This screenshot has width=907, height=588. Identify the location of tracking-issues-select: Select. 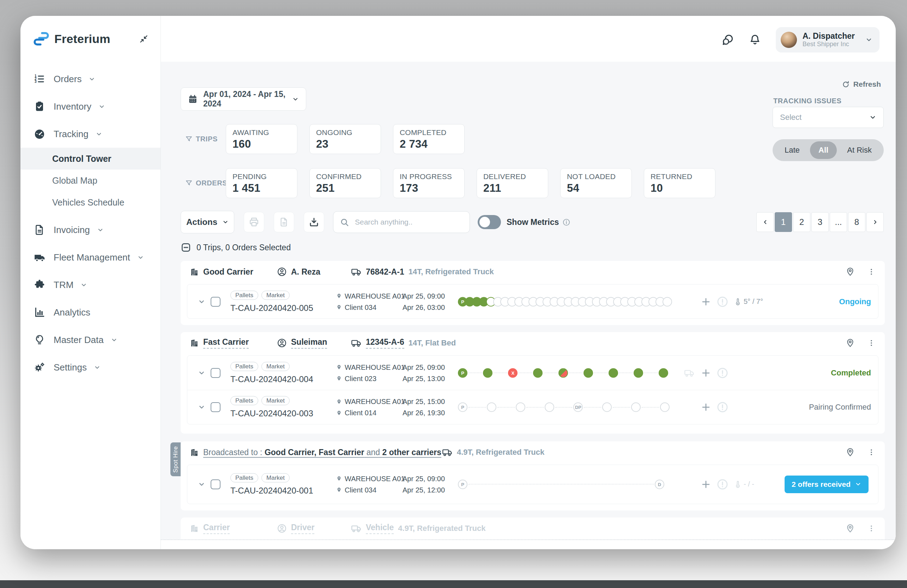
(828, 117).